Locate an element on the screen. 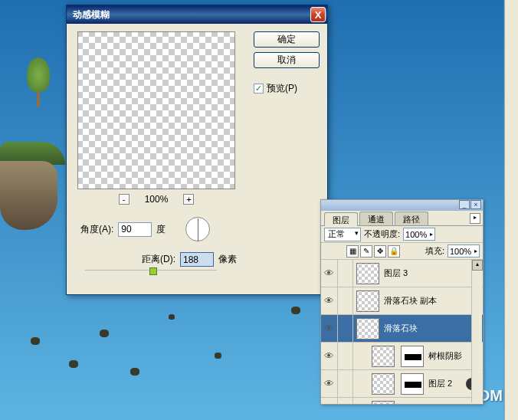 The width and height of the screenshot is (518, 420). distance-label: 距离(D): is located at coordinates (159, 259).